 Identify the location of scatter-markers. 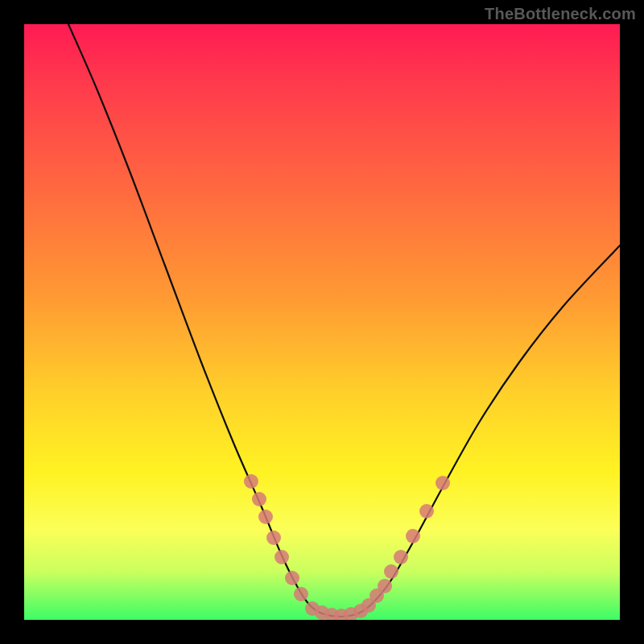
(347, 547).